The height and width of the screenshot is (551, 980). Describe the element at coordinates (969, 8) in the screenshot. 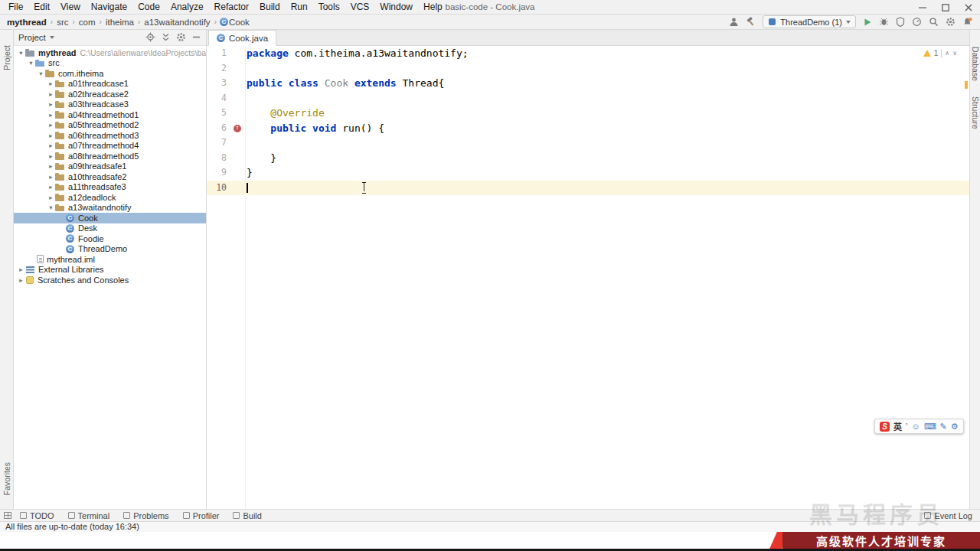

I see `close-icon` at that location.